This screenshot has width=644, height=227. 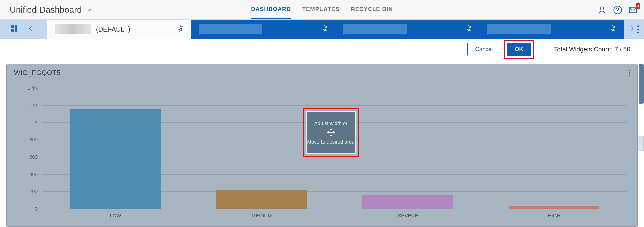 What do you see at coordinates (519, 49) in the screenshot?
I see `ok-button-highlight: OK` at bounding box center [519, 49].